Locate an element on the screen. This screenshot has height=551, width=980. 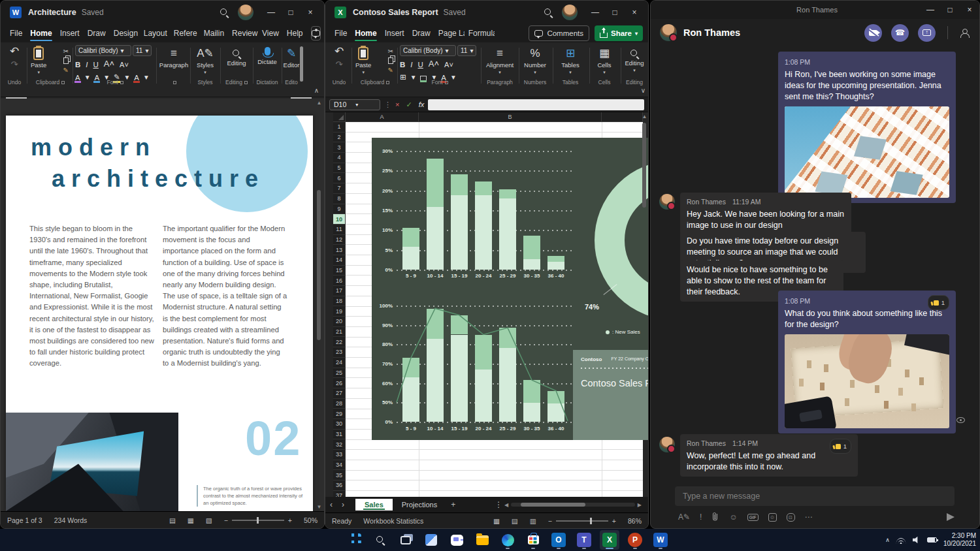
row-header-22: 22 is located at coordinates (340, 342).